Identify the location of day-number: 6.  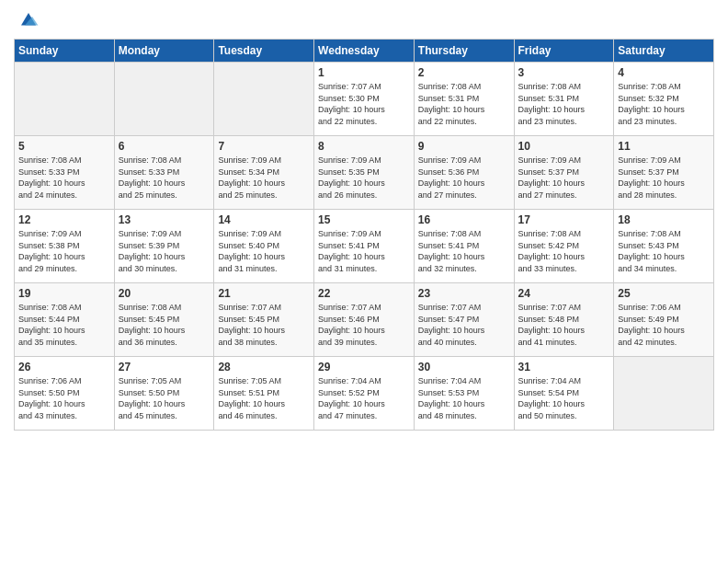
(165, 146).